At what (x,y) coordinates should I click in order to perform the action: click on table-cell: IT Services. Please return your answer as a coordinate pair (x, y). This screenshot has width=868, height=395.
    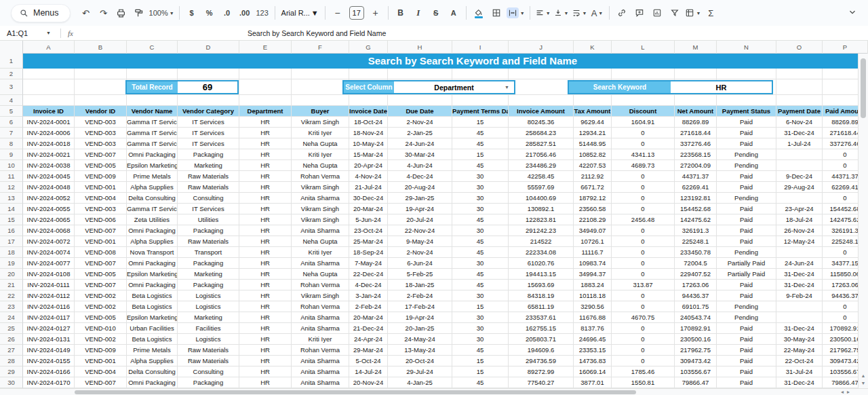
    Looking at the image, I should click on (209, 144).